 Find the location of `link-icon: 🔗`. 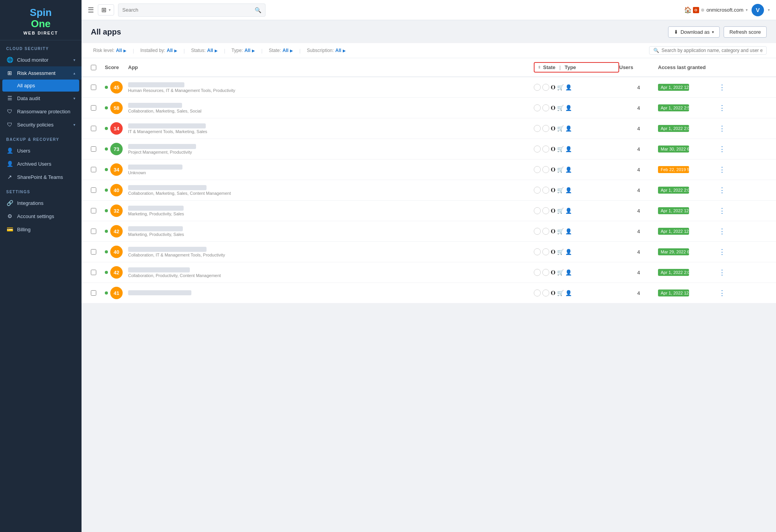

link-icon: 🔗 is located at coordinates (10, 203).